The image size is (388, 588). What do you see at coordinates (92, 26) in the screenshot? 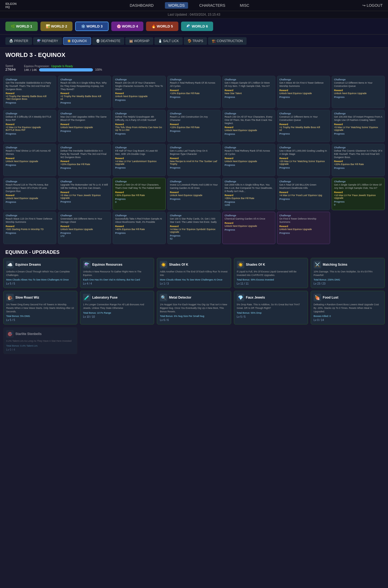
I see `world-tab-3: ❄️ WORLD 3` at bounding box center [92, 26].